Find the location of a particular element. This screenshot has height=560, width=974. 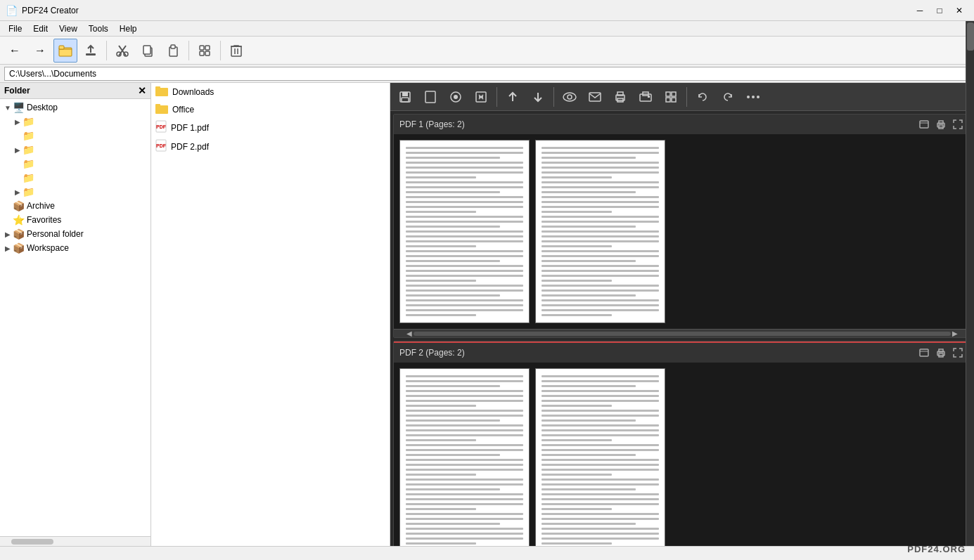

paste-button is located at coordinates (173, 51).